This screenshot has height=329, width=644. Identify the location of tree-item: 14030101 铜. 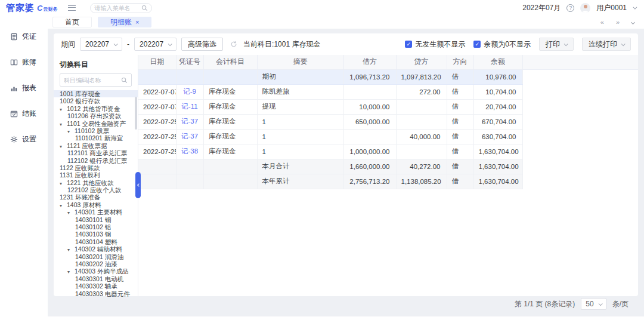
(95, 220).